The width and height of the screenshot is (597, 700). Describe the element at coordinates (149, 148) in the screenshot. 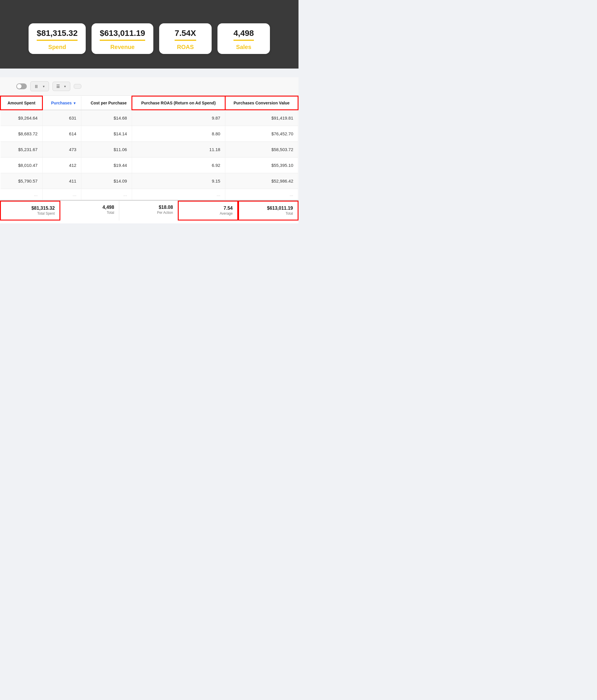

I see `data-table: Amount SpentPurchases ▼Cost per Purchase…` at that location.